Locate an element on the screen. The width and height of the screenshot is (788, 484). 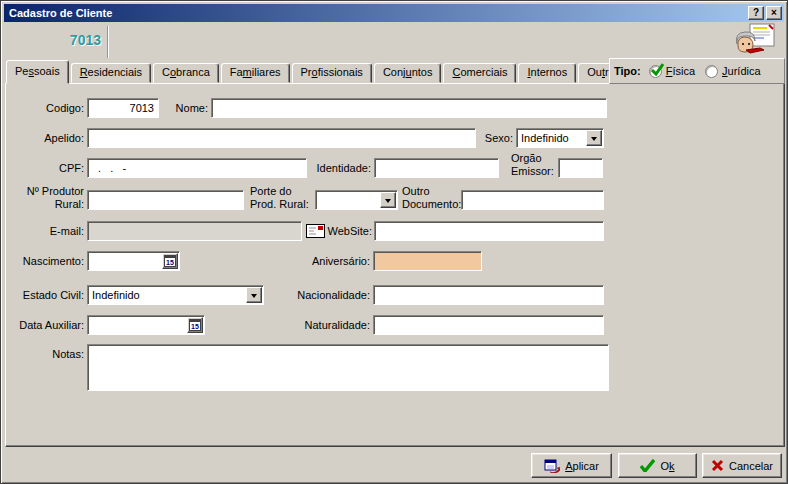
tipo-panel: Tipo: Física Jurídica is located at coordinates (697, 71).